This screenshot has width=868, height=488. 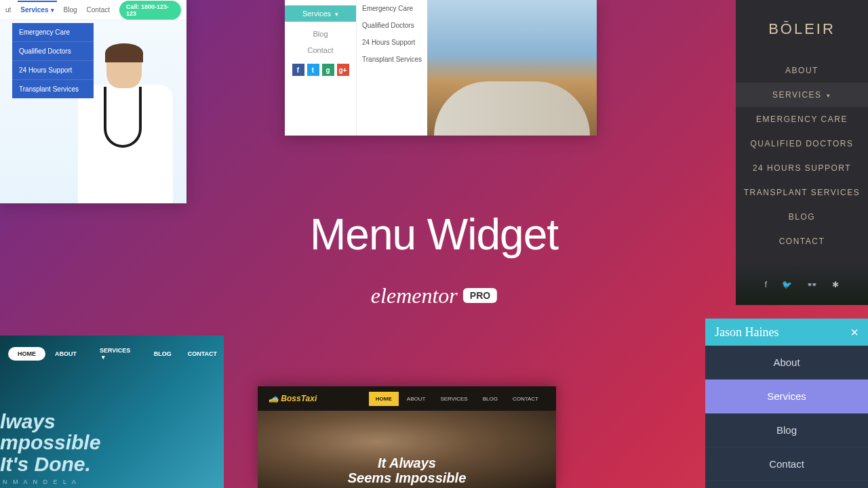 What do you see at coordinates (434, 235) in the screenshot?
I see `title-text: Menu Widget` at bounding box center [434, 235].